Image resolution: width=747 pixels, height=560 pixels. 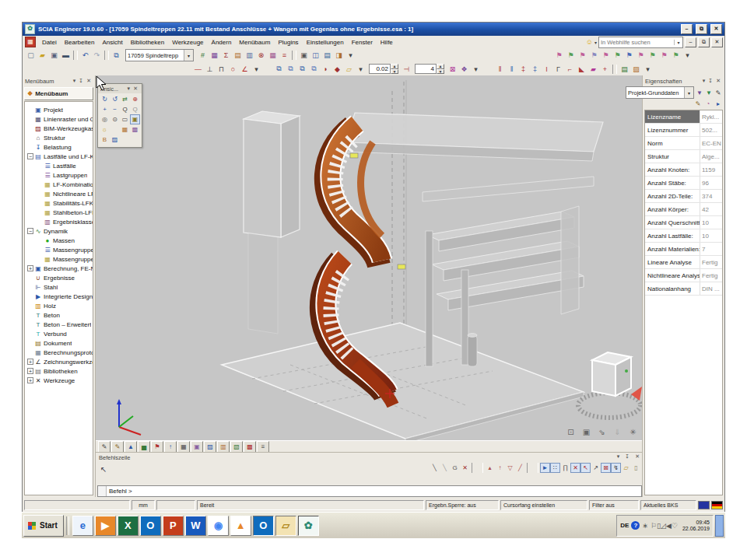 I want to click on align-icon: +, so click(x=605, y=69).